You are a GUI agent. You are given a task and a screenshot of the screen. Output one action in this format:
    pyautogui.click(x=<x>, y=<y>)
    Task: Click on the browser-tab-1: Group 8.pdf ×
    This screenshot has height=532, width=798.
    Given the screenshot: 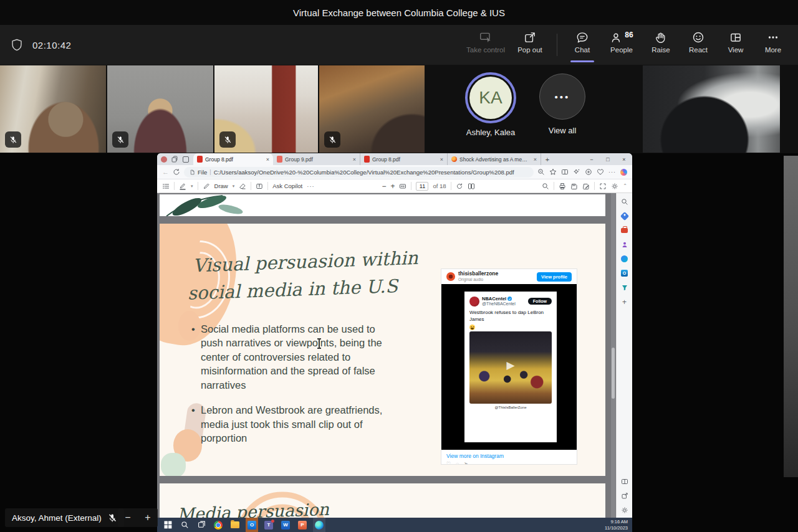 What is the action you would take?
    pyautogui.click(x=233, y=159)
    